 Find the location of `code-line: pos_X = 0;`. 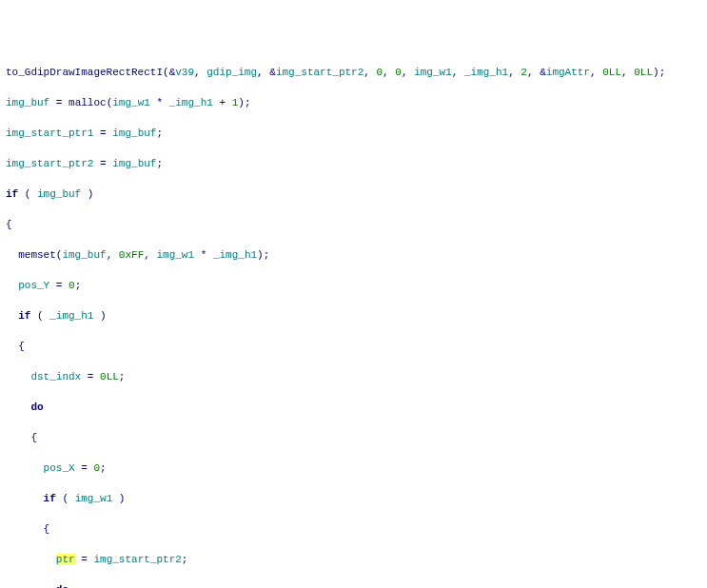

code-line: pos_X = 0; is located at coordinates (354, 468).